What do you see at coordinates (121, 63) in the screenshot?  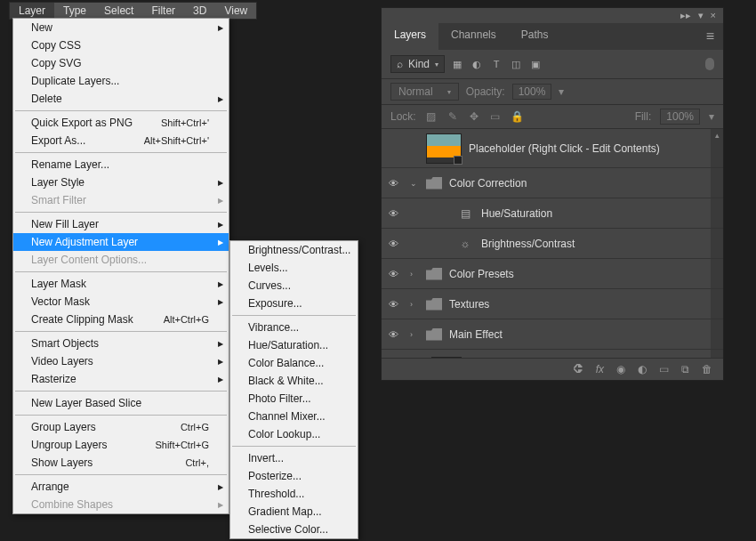 I see `menu-copy-svg: Copy SVG` at bounding box center [121, 63].